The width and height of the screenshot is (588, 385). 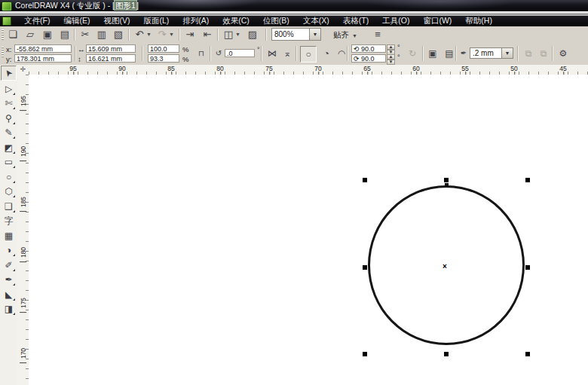 I want to click on quick-customize-icon: ⚙, so click(x=563, y=53).